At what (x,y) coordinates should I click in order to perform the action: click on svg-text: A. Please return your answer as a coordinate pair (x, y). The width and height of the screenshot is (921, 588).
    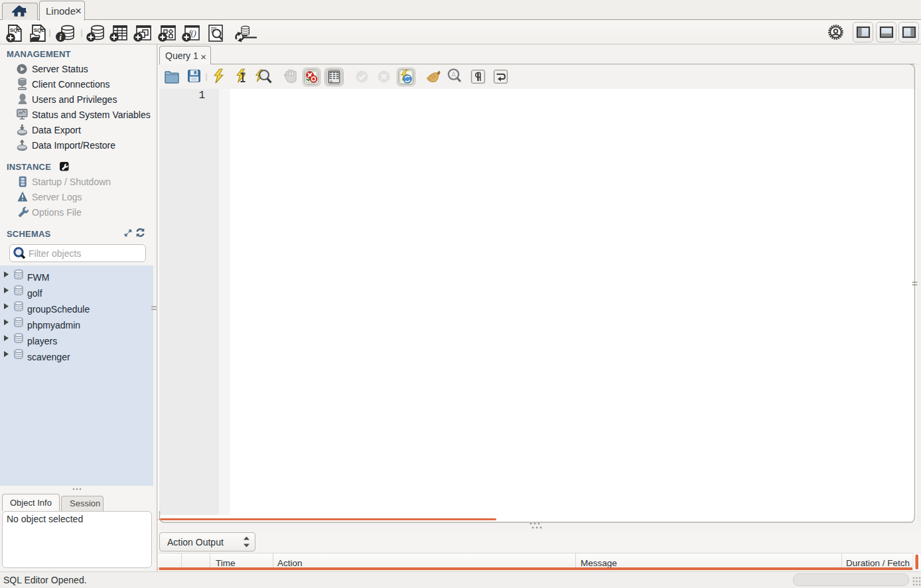
    Looking at the image, I should click on (454, 74).